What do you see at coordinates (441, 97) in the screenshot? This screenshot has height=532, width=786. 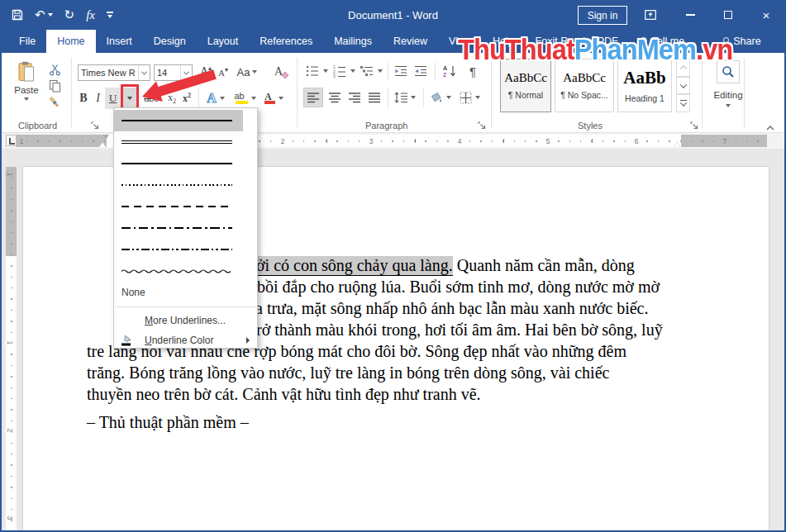 I see `shading-button` at bounding box center [441, 97].